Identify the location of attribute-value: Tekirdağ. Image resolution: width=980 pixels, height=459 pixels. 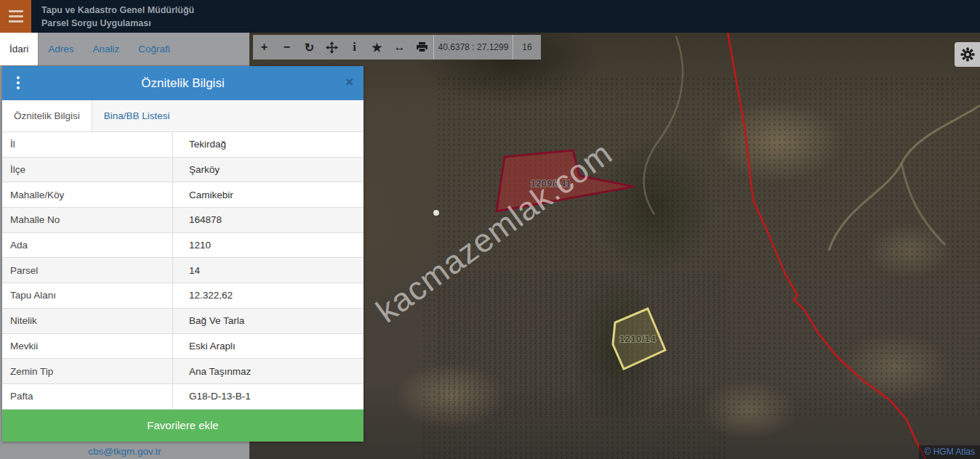
(204, 144).